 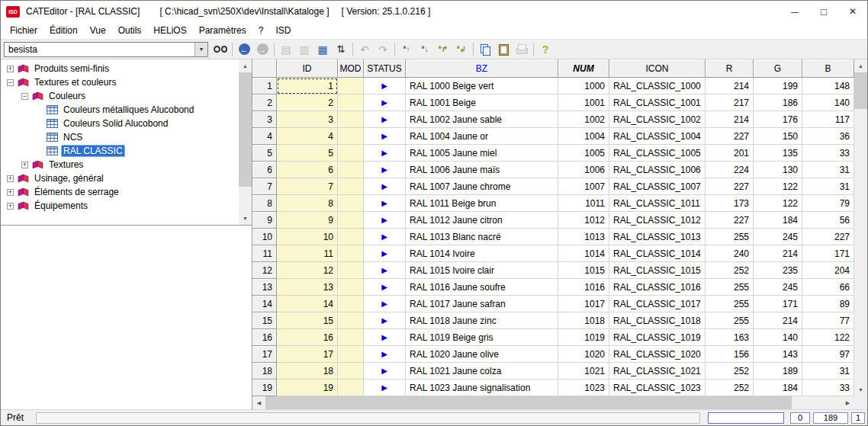 I want to click on tree-item-textures: +Textures, so click(x=120, y=165).